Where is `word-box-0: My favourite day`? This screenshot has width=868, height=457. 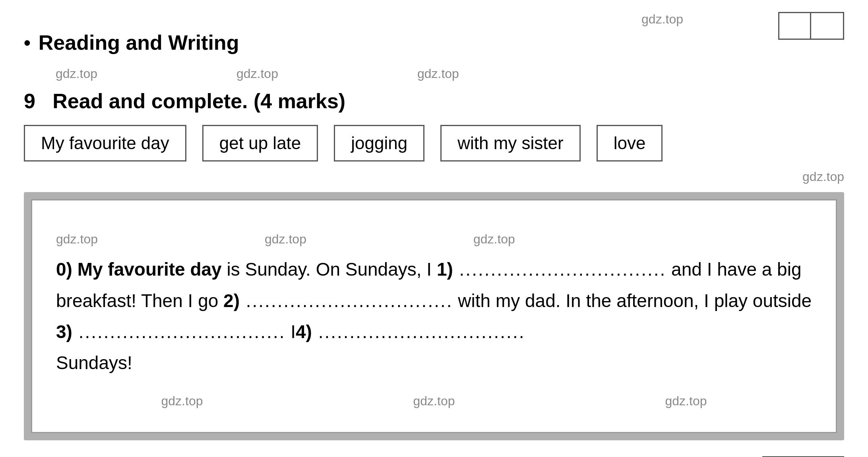
word-box-0: My favourite day is located at coordinates (105, 143).